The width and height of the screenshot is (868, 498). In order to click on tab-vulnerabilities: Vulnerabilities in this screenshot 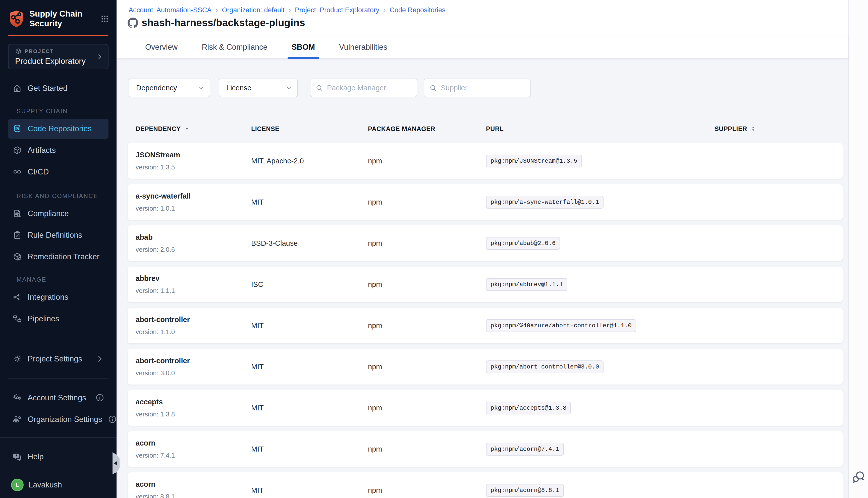, I will do `click(363, 47)`.